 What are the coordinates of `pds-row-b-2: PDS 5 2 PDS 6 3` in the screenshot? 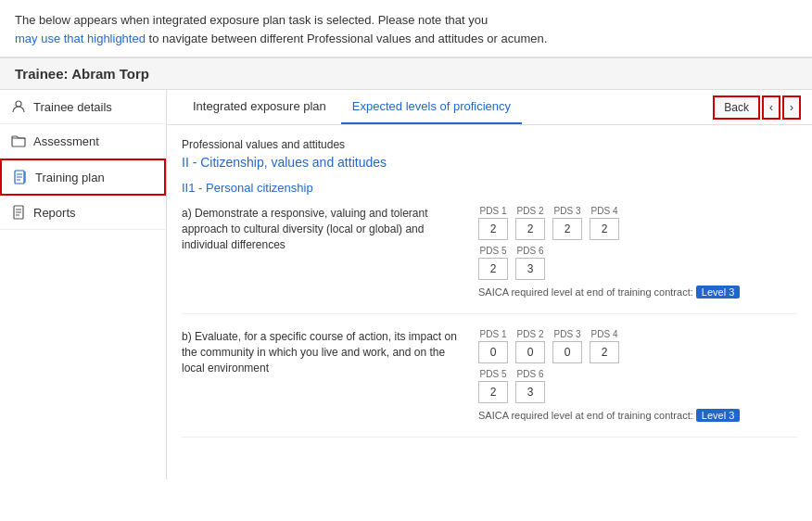 It's located at (638, 386).